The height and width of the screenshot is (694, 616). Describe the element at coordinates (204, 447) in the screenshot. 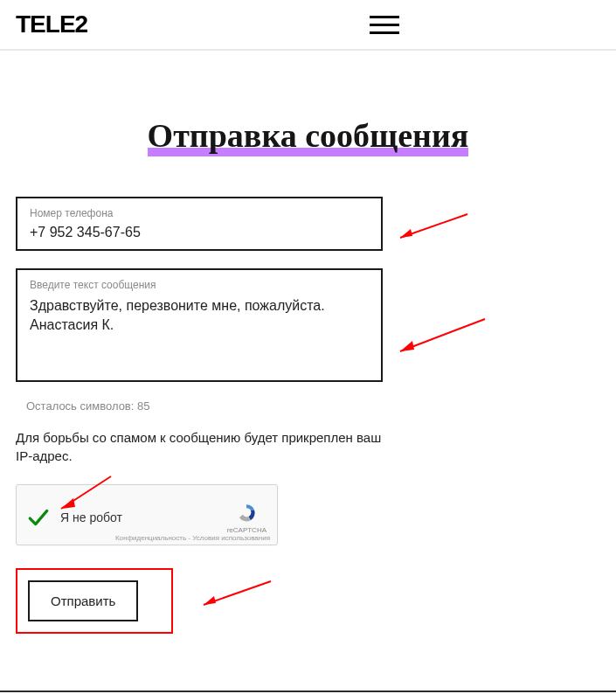

I see `spam-notice: Для борьбы со спамом к сообщению будет п…` at that location.